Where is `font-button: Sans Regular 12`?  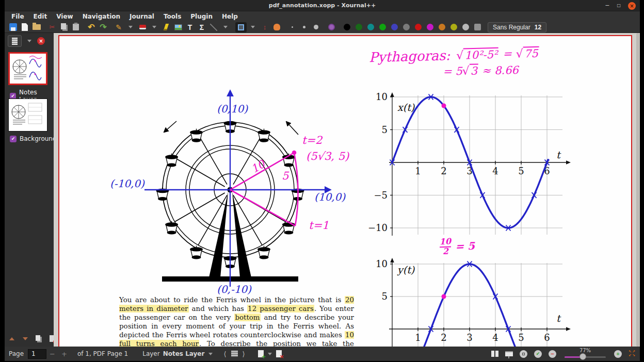
font-button: Sans Regular 12 is located at coordinates (517, 27).